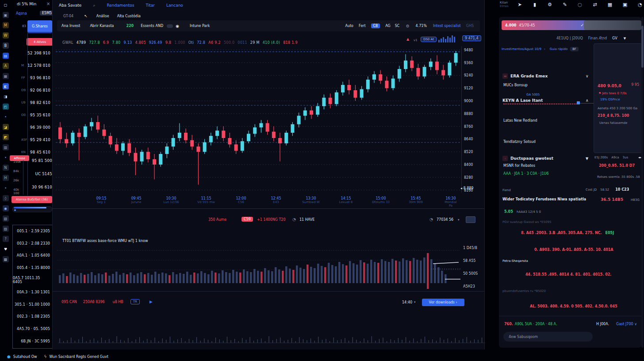 The width and height of the screenshot is (644, 361). Describe the element at coordinates (32, 127) in the screenshot. I see `quote-row: 96 39 000` at that location.